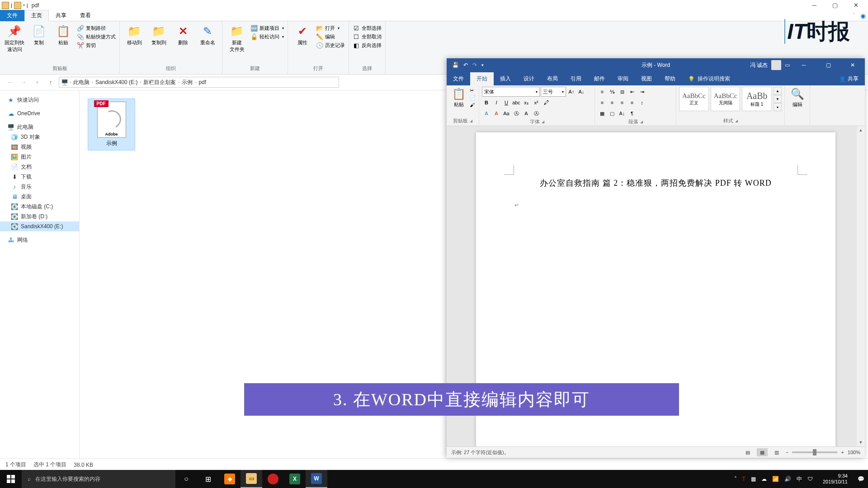 This screenshot has height=488, width=868. What do you see at coordinates (330, 37) in the screenshot?
I see `edit-button: ✏️编辑` at bounding box center [330, 37].